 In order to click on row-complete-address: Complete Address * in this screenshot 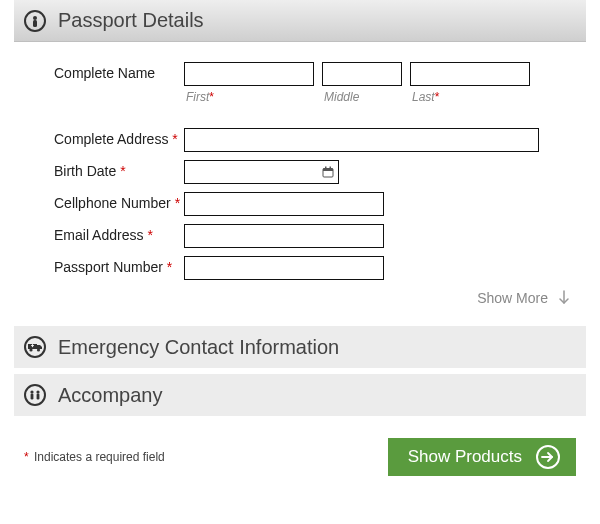, I will do `click(300, 140)`.